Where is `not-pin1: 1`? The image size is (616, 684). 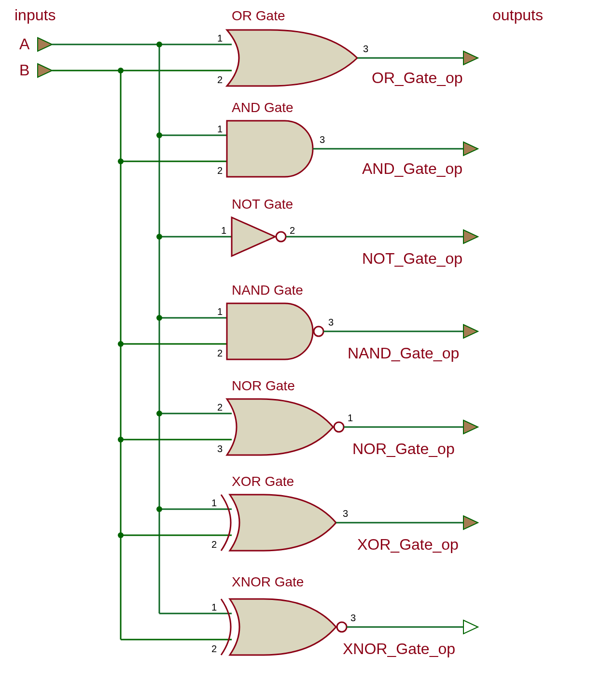 not-pin1: 1 is located at coordinates (224, 230).